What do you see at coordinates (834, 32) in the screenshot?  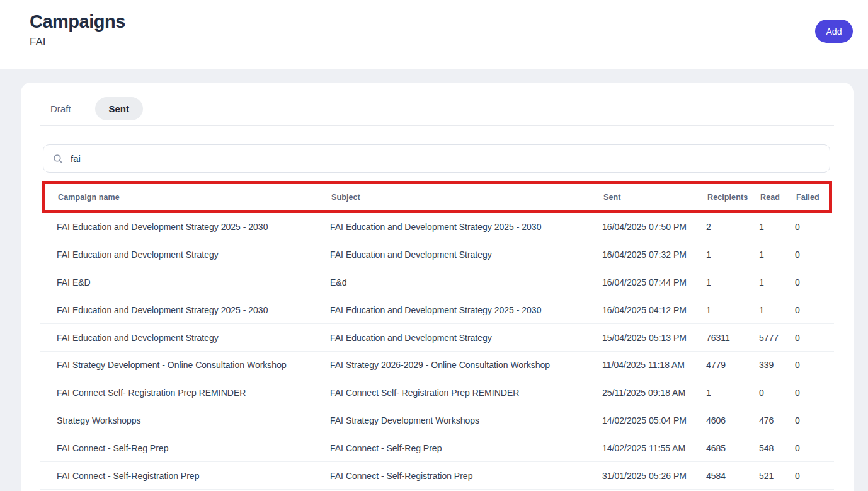 I see `add-button: Add` at bounding box center [834, 32].